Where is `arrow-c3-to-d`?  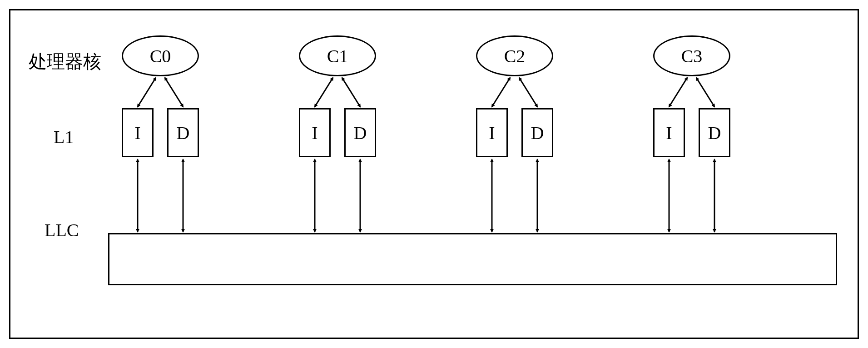 arrow-c3-to-d is located at coordinates (705, 92).